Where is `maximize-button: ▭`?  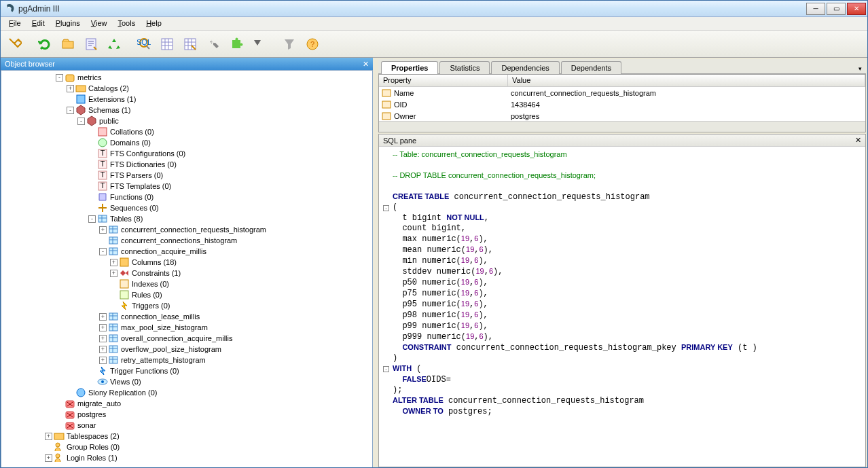
maximize-button: ▭ is located at coordinates (836, 9).